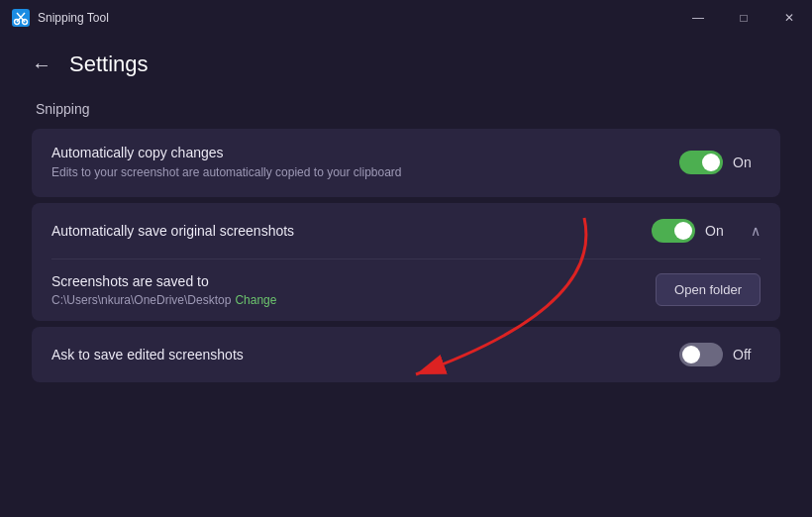 The width and height of the screenshot is (812, 517). I want to click on settings-header: ← Settings, so click(406, 64).